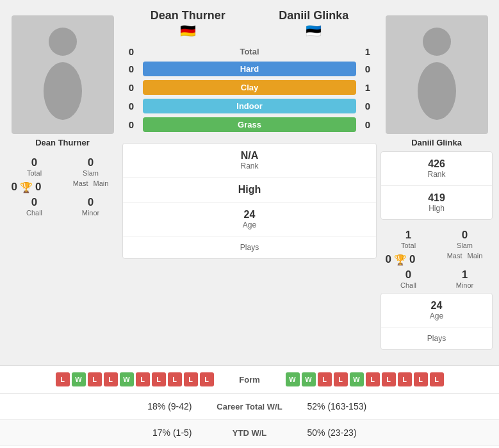  I want to click on form-badge-right-6: L, so click(389, 379).